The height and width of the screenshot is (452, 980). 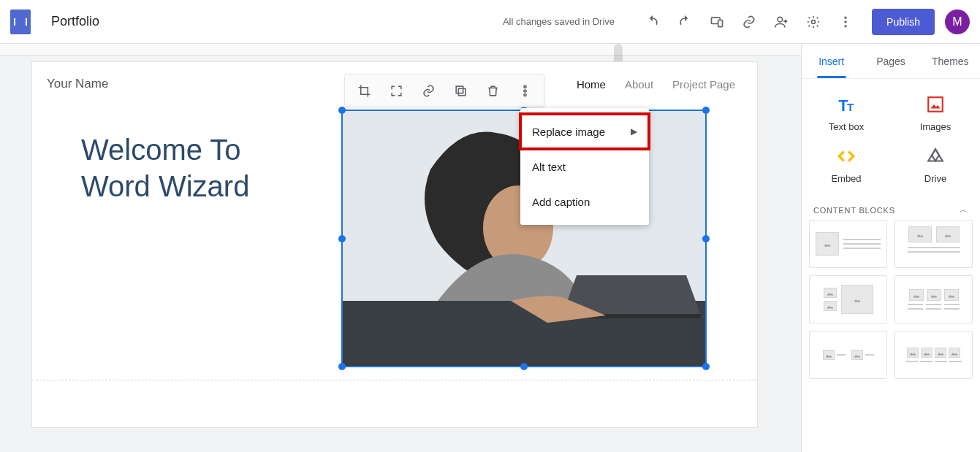 I want to click on menu-label: Alt text, so click(x=549, y=166).